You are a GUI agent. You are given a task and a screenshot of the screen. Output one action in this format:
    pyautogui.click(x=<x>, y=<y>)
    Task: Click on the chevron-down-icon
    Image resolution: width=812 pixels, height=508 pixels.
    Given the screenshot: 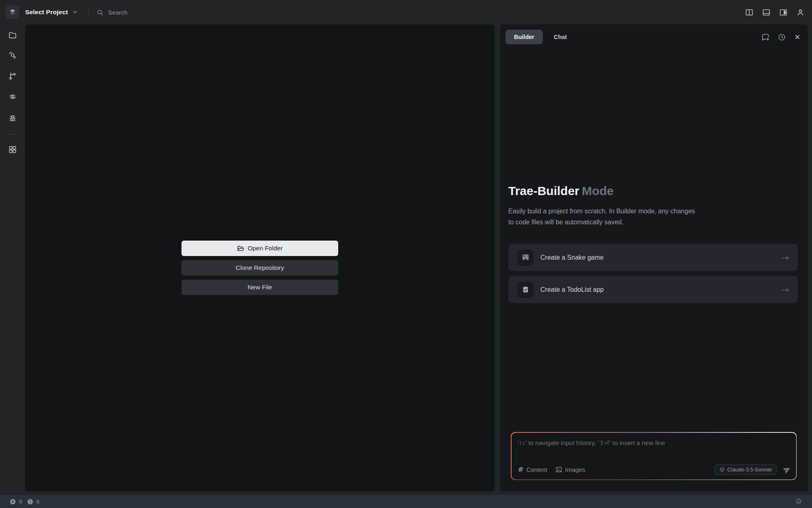 What is the action you would take?
    pyautogui.click(x=75, y=12)
    